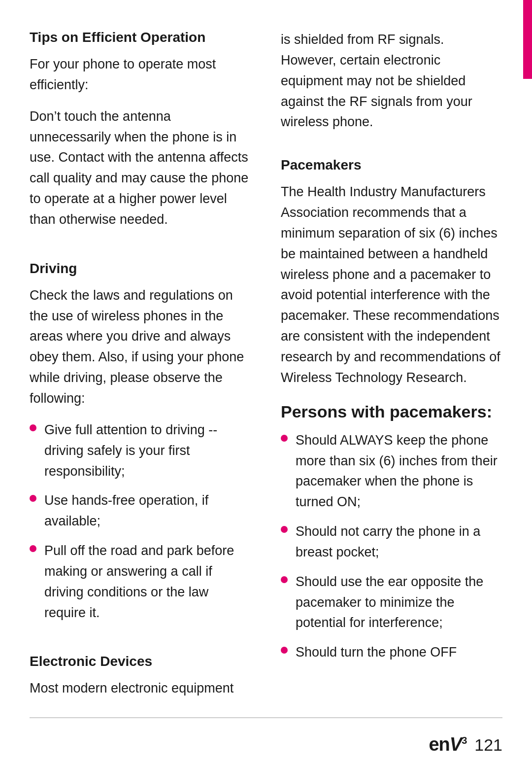 The image size is (532, 765). What do you see at coordinates (392, 81) in the screenshot?
I see `intro-continuation: is shielded from RF signals. However, ce…` at bounding box center [392, 81].